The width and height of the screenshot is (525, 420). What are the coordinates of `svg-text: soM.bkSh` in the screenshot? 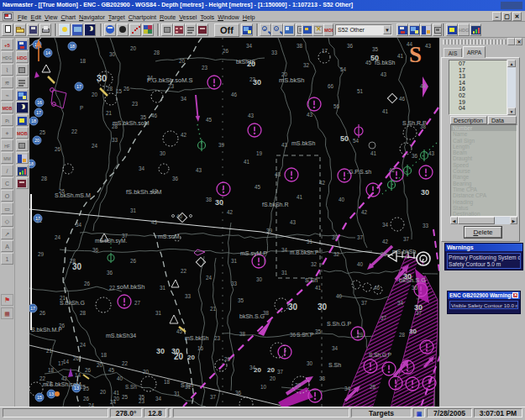 It's located at (131, 287).